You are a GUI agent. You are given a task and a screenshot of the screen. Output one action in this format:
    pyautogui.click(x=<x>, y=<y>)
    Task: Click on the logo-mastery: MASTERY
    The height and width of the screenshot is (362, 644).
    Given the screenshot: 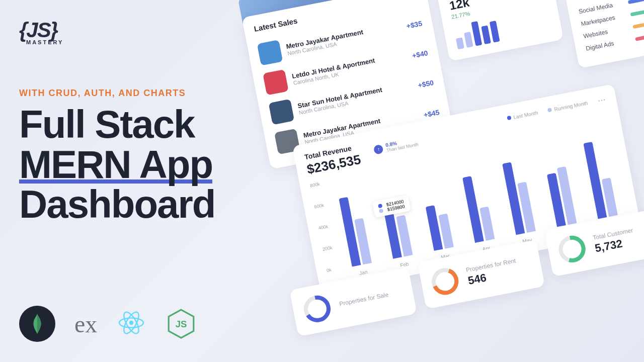 What is the action you would take?
    pyautogui.click(x=45, y=42)
    